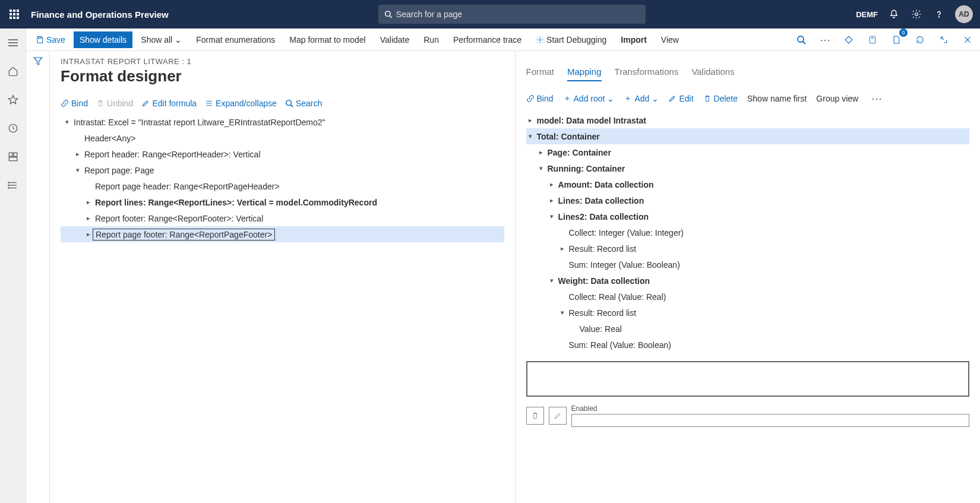 This screenshot has height=503, width=980. I want to click on tree-row: ▸Report page footer: Range<ReportPageFoo…, so click(283, 234).